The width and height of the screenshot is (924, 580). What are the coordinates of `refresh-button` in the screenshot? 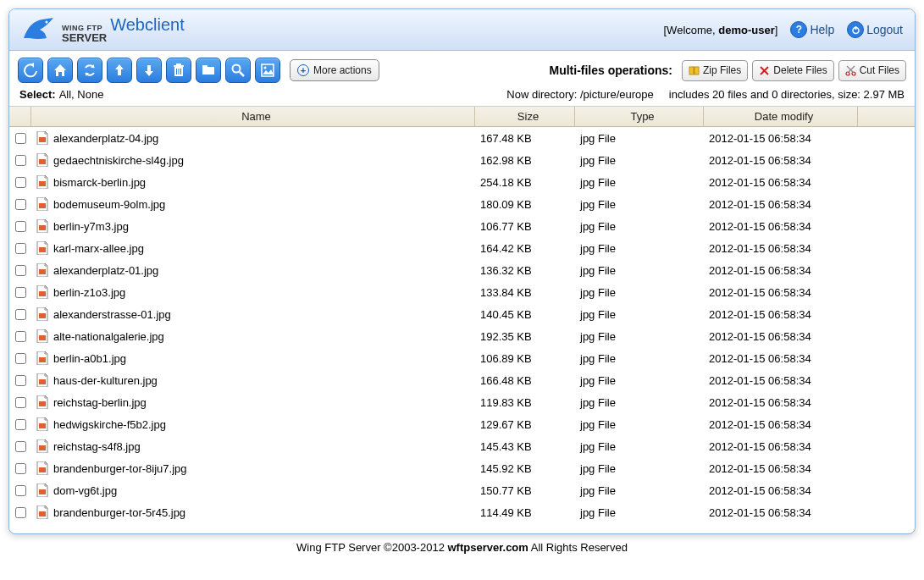 It's located at (90, 70).